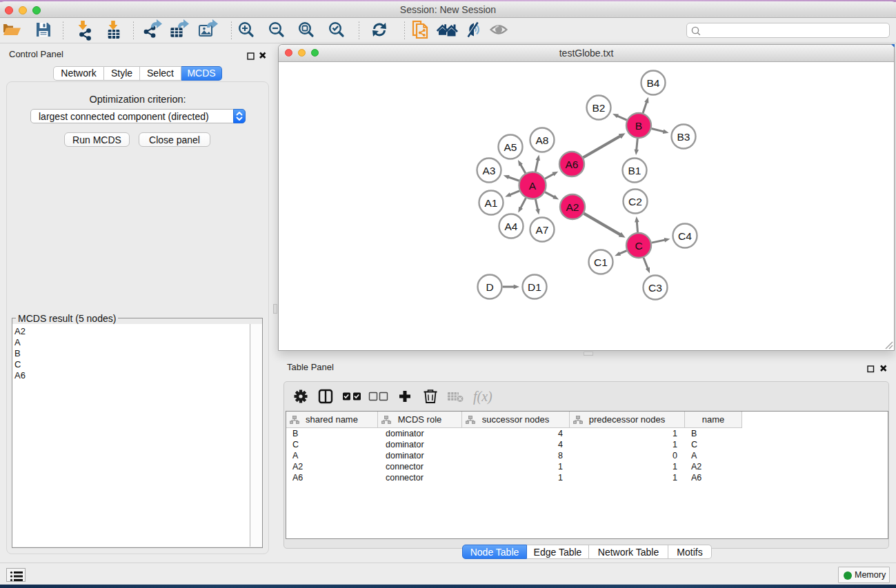 The image size is (896, 588). I want to click on svg-text: C1, so click(601, 262).